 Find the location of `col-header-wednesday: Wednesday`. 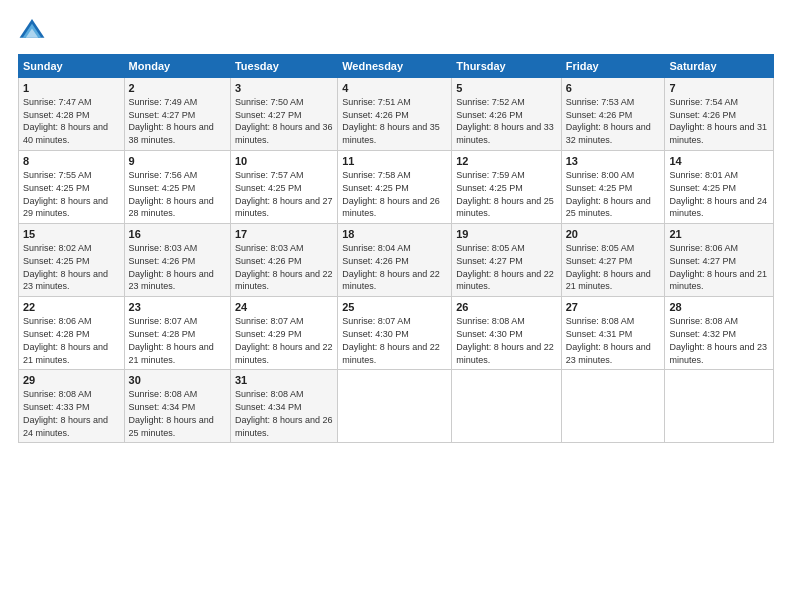

col-header-wednesday: Wednesday is located at coordinates (395, 66).